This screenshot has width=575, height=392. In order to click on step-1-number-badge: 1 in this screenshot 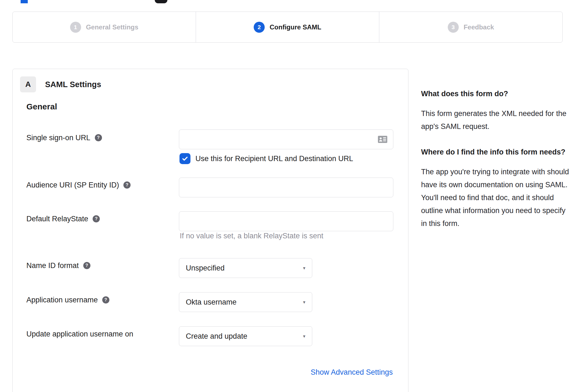, I will do `click(76, 27)`.